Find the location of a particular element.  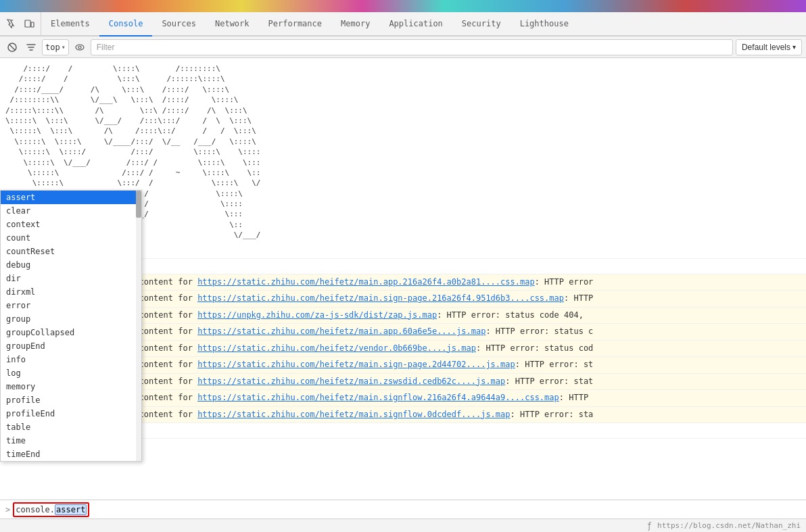

status-link: https://blog.csdn.net/Nathan_zhi is located at coordinates (729, 526).